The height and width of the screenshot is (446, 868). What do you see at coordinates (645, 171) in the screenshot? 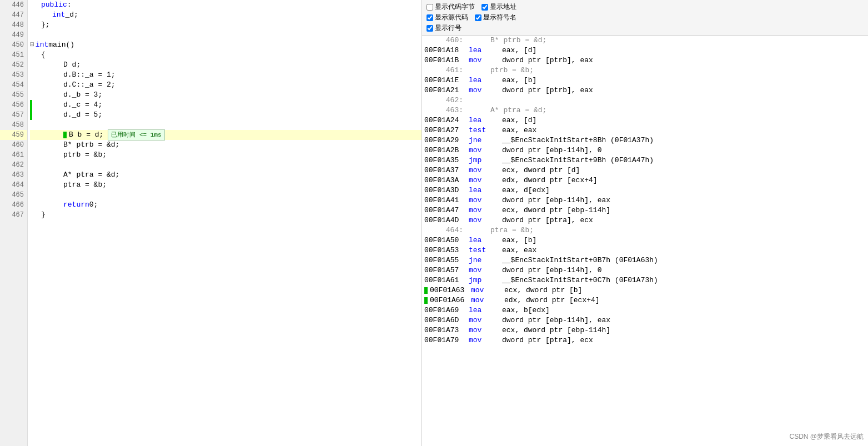
I see `disasm-00F01A37: 00F01A37 mov ecx, dword ptr [d]` at bounding box center [645, 171].